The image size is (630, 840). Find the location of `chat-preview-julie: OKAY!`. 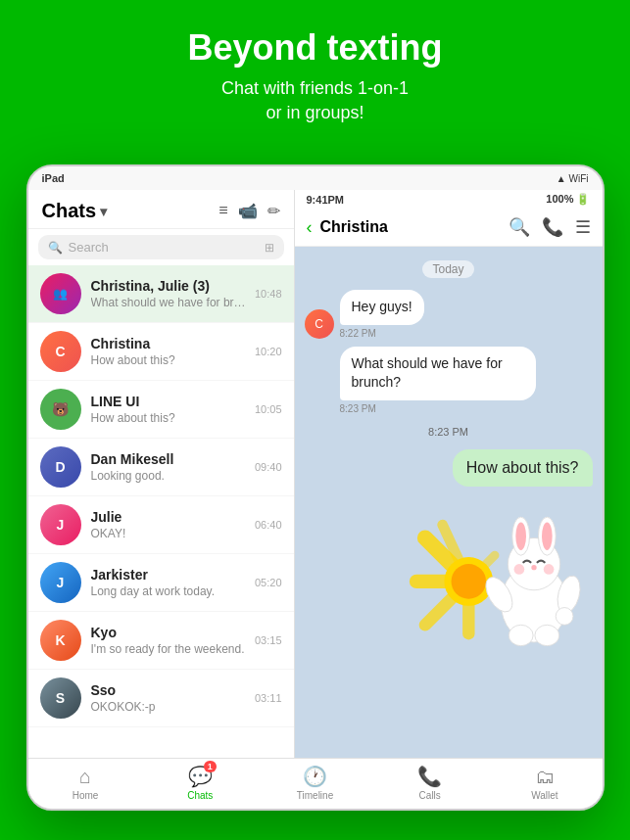

chat-preview-julie: OKAY! is located at coordinates (170, 534).